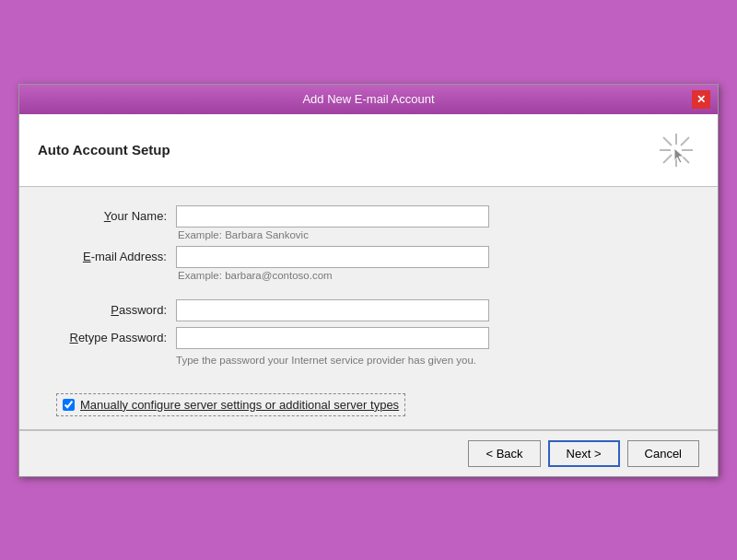  I want to click on retype-password-row: Retype Password:, so click(368, 338).